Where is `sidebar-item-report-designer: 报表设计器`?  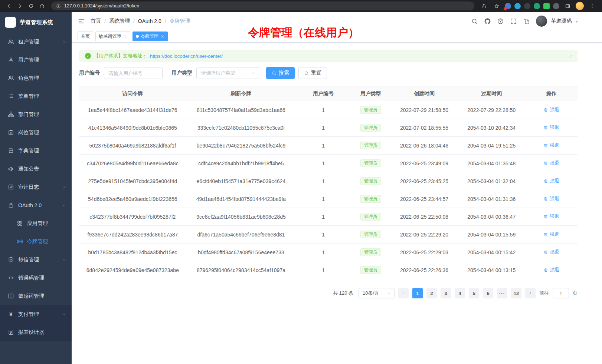 sidebar-item-report-designer: 报表设计器 is located at coordinates (36, 332).